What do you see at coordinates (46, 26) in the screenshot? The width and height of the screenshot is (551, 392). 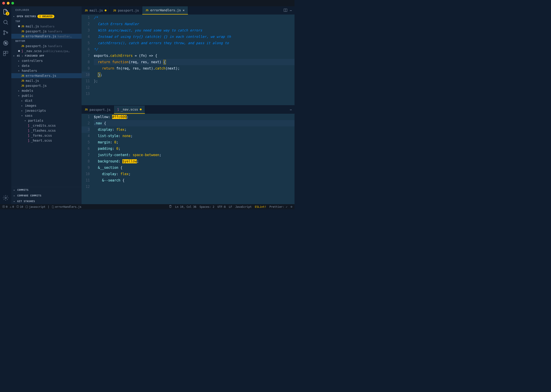 I see `open-editor-item: JSmail.js handlers` at bounding box center [46, 26].